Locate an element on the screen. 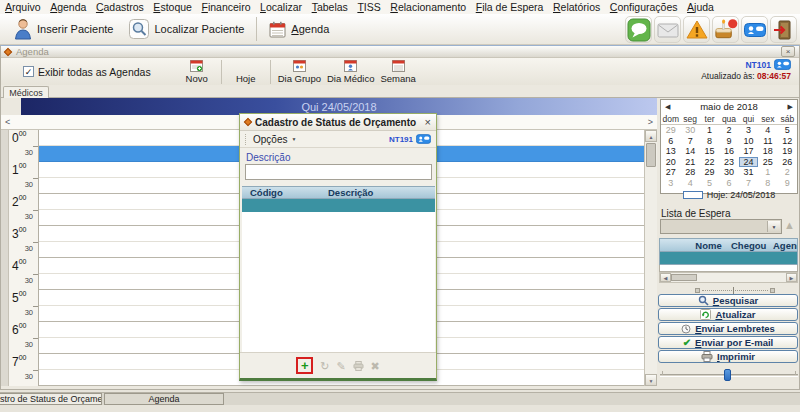 Image resolution: width=800 pixels, height=412 pixels. calendar-day: 21 is located at coordinates (690, 162).